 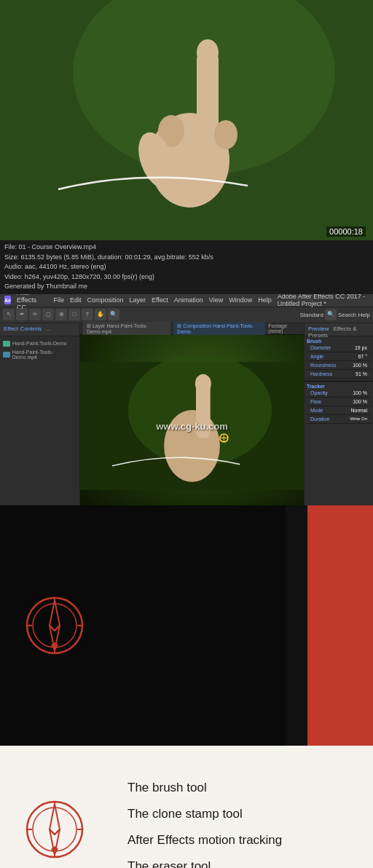 I want to click on course-item-4: The eraser tool, so click(x=246, y=861).